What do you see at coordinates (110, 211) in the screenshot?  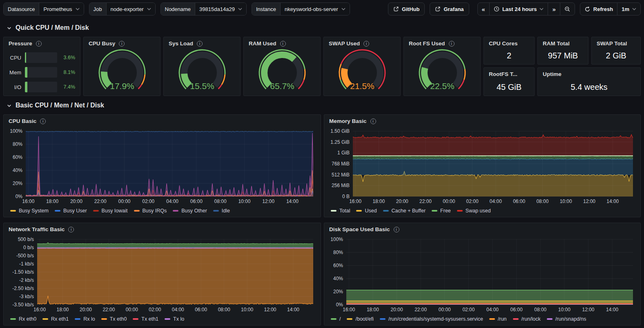 I see `legend-item: Busy Iowait` at bounding box center [110, 211].